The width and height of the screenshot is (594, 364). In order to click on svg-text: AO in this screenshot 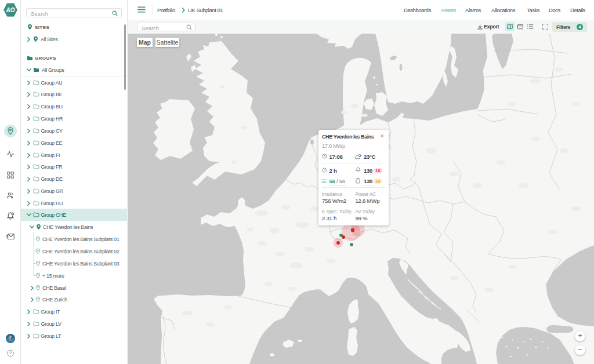, I will do `click(10, 10)`.